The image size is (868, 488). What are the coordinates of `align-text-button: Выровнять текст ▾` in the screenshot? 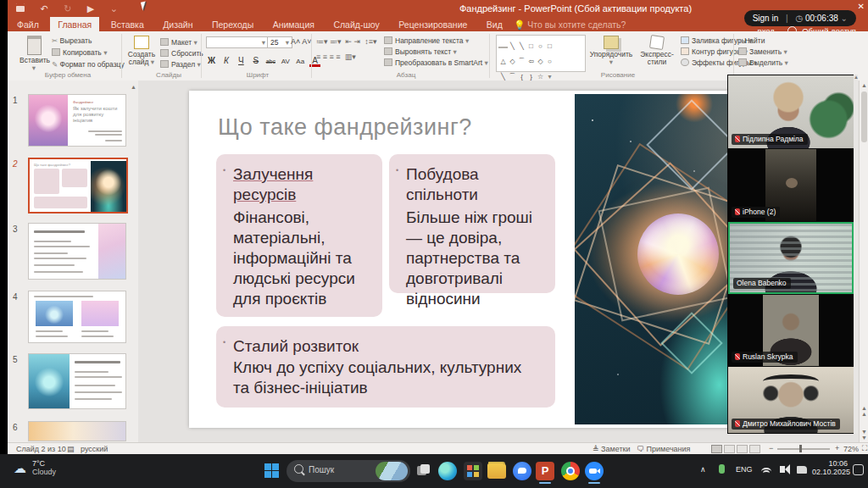 It's located at (420, 53).